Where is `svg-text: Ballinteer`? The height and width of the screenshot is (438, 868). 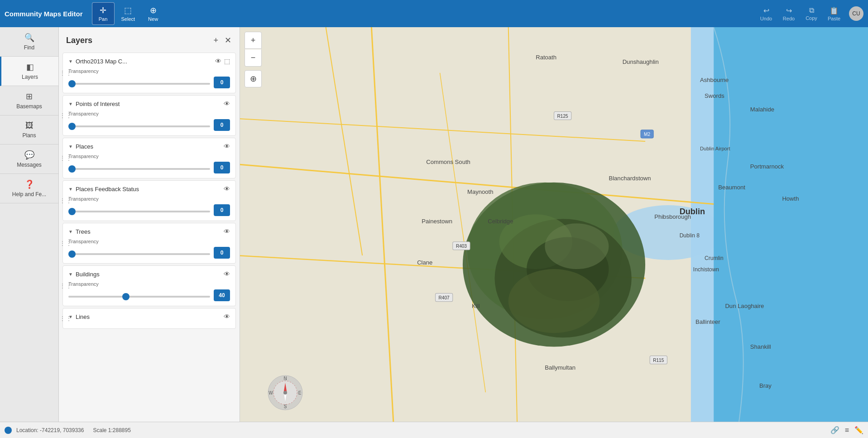
svg-text: Ballinteer is located at coordinates (708, 322).